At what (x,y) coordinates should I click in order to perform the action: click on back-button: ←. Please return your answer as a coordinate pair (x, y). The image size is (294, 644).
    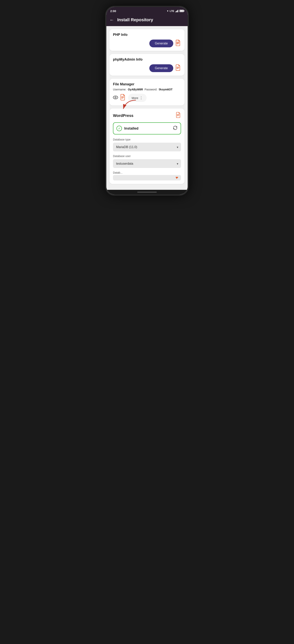
    Looking at the image, I should click on (112, 20).